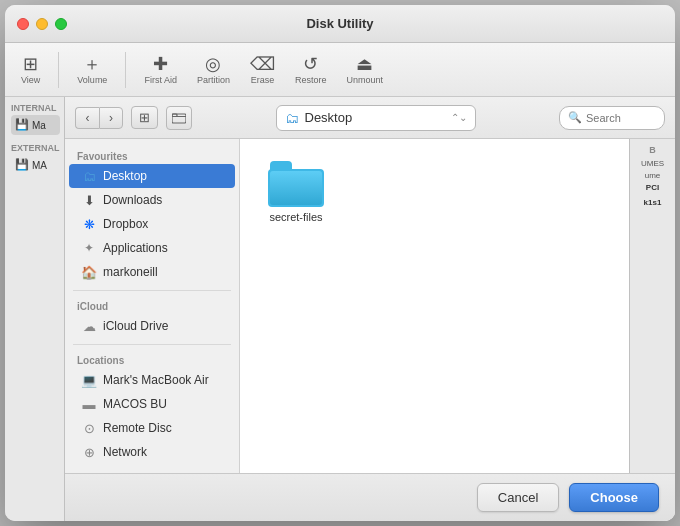  Describe the element at coordinates (111, 118) in the screenshot. I see `forward-button: ›` at that location.